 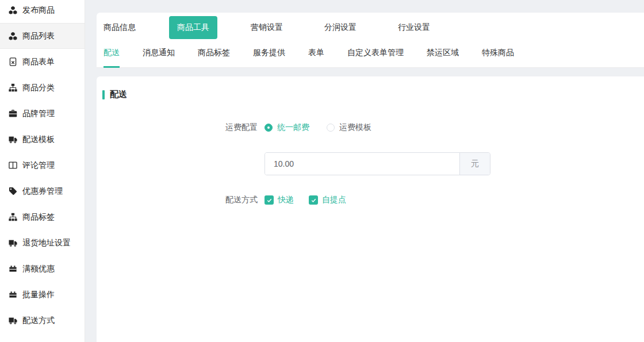 I want to click on sidebar-item-label: 发布商品, so click(x=39, y=10).